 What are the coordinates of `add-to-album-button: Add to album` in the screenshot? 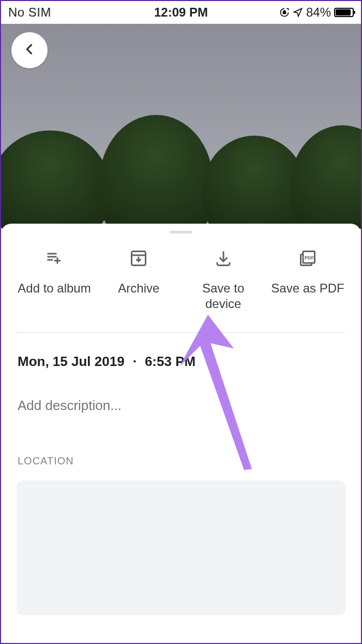 It's located at (54, 281).